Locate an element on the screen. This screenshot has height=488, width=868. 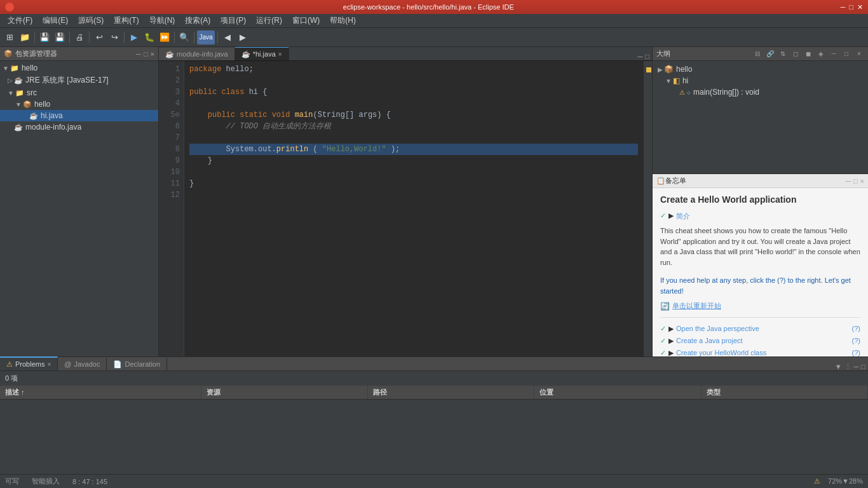
print-btn: 🖨 is located at coordinates (79, 37).